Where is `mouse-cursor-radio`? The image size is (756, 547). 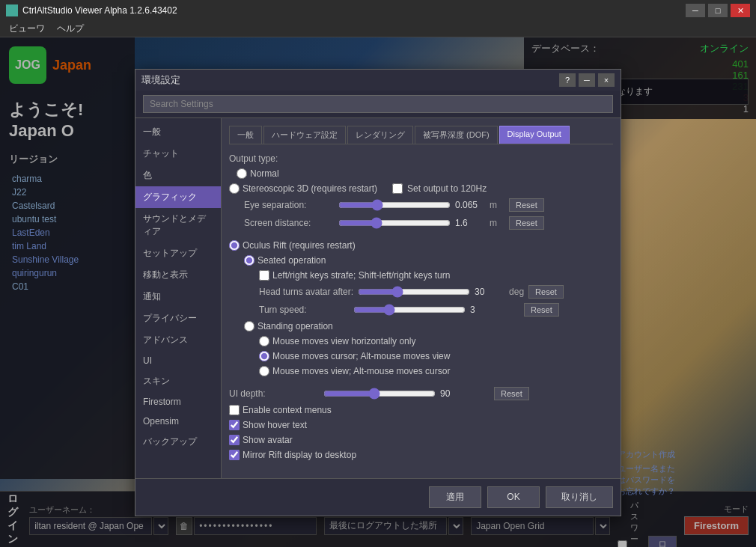 mouse-cursor-radio is located at coordinates (264, 356).